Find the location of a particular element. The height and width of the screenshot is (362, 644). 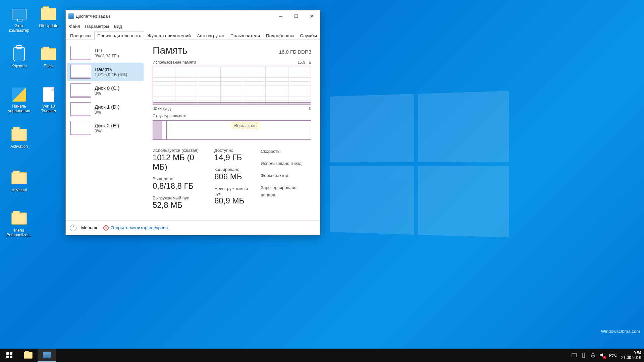

volume-icon: × is located at coordinates (602, 355).